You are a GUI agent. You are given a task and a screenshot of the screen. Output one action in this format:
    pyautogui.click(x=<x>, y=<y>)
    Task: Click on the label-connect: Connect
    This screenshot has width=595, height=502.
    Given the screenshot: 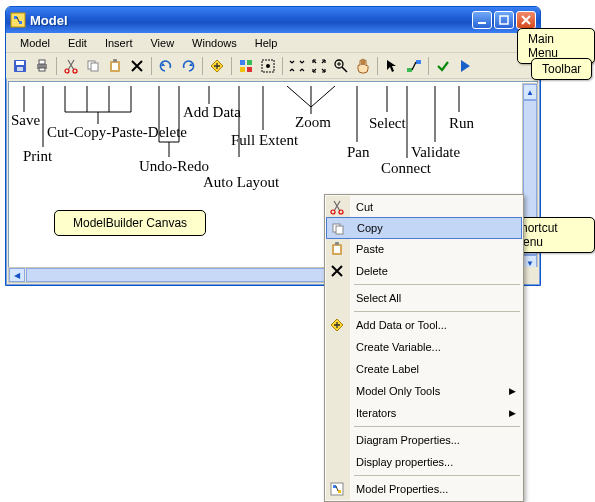 What is the action you would take?
    pyautogui.click(x=406, y=168)
    